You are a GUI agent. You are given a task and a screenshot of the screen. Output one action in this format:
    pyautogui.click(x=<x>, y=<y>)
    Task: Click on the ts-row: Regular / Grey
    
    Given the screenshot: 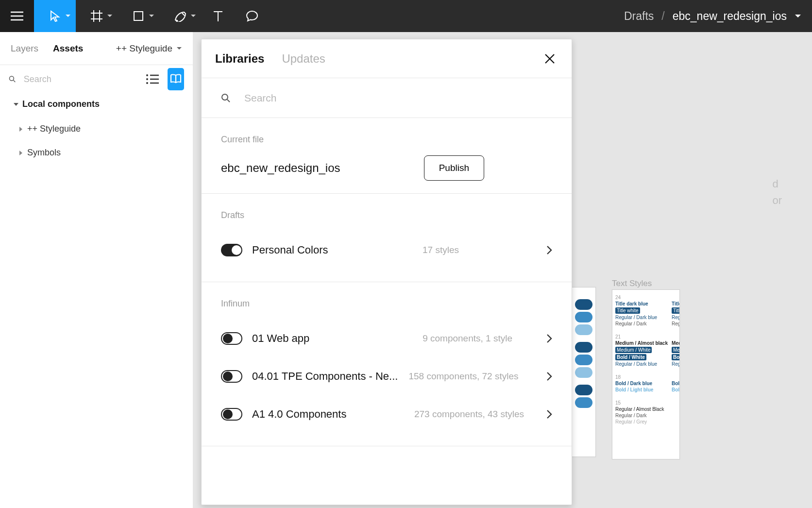 What is the action you would take?
    pyautogui.click(x=642, y=422)
    